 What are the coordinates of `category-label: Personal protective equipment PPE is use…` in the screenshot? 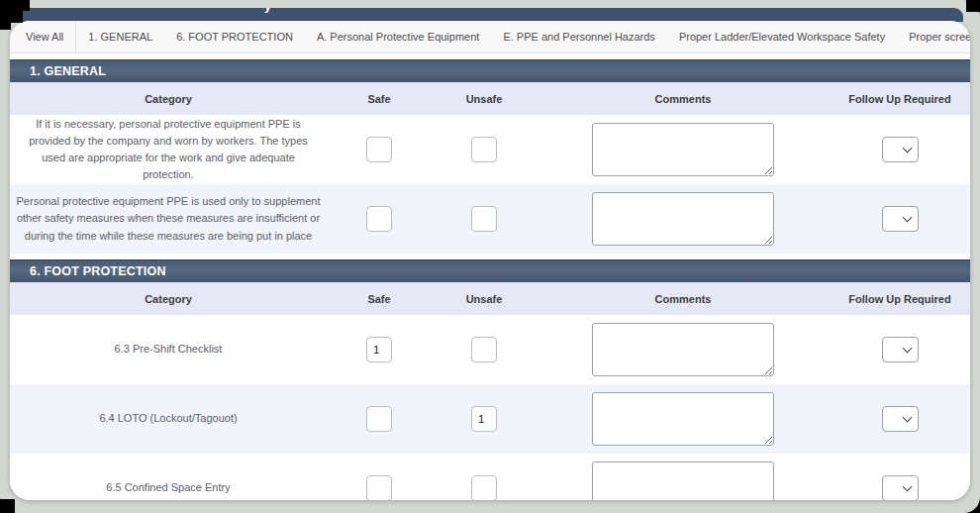 It's located at (168, 218).